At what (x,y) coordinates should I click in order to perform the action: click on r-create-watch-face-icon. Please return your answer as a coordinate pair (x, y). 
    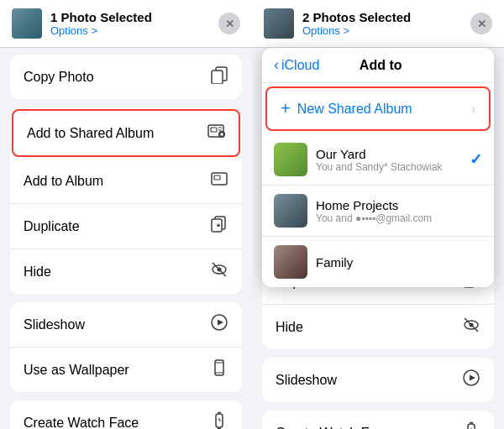
    Looking at the image, I should click on (471, 425).